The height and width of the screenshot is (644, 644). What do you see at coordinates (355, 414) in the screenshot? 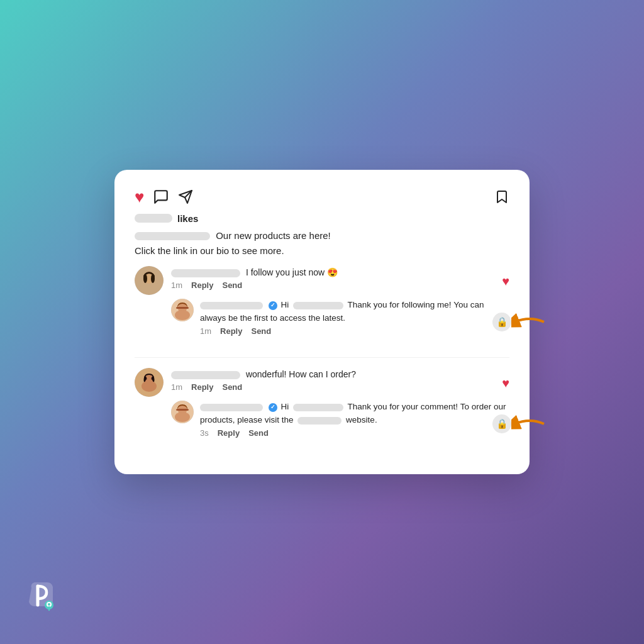
I see `reply-text-2: Hi Thank you for your comment! To order …` at bounding box center [355, 414].